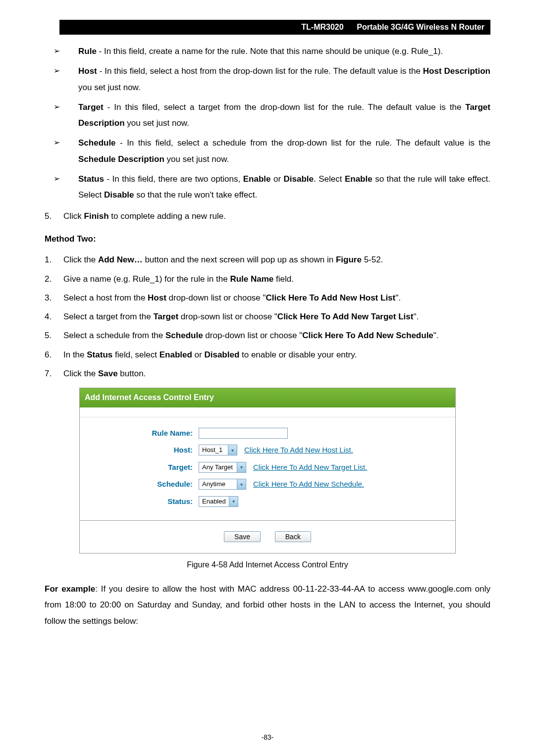 The image size is (535, 756). I want to click on document-header: TL-MR3020 Portable 3G/4G Wireless N Rout…, so click(275, 27).